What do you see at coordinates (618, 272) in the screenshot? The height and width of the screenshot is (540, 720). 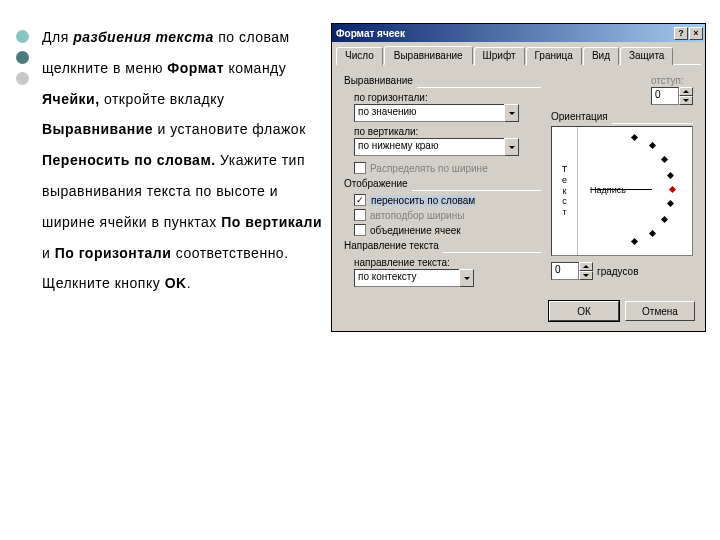 I see `degrees-label: градусов` at bounding box center [618, 272].